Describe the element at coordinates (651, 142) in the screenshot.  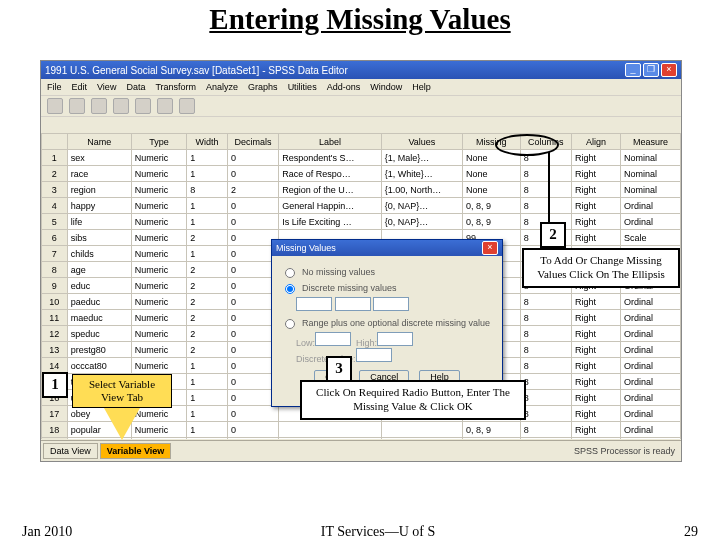
I see `col-header: Measure` at that location.